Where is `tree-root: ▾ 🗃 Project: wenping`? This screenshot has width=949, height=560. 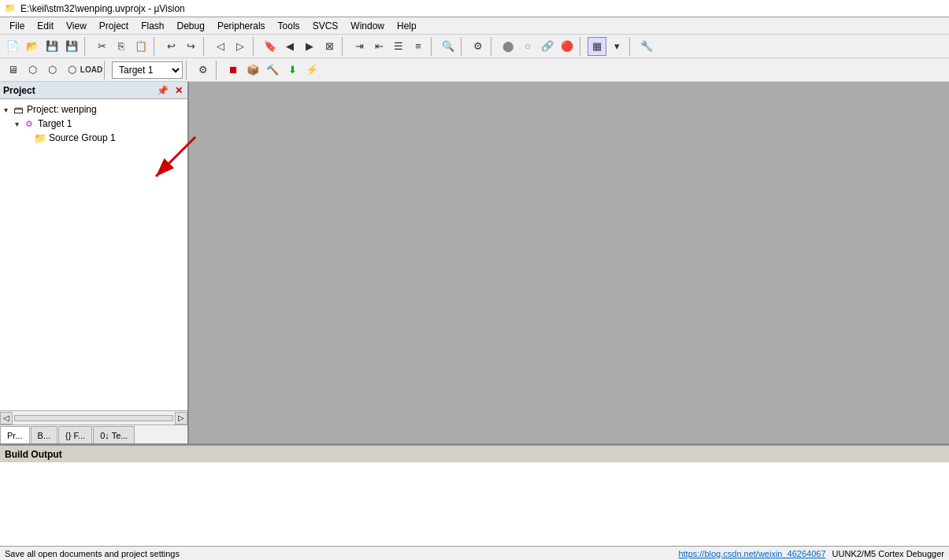
tree-root: ▾ 🗃 Project: wenping is located at coordinates (94, 109).